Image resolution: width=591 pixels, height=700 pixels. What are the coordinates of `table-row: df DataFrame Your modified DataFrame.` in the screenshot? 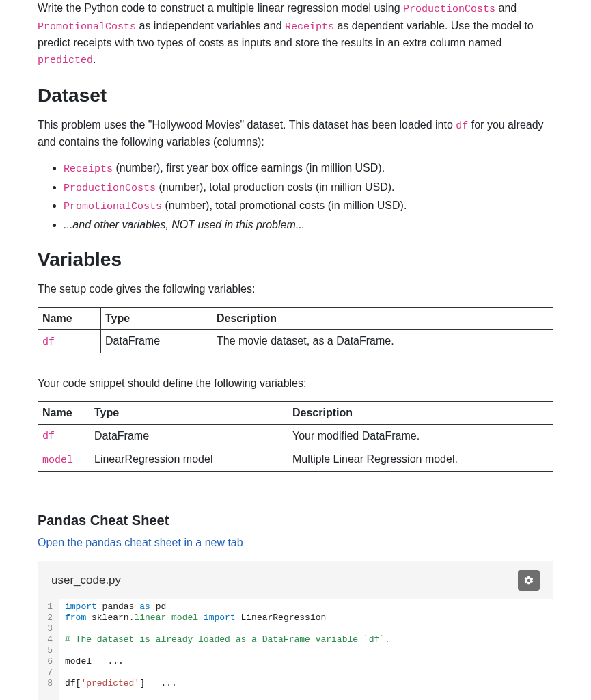 It's located at (296, 436).